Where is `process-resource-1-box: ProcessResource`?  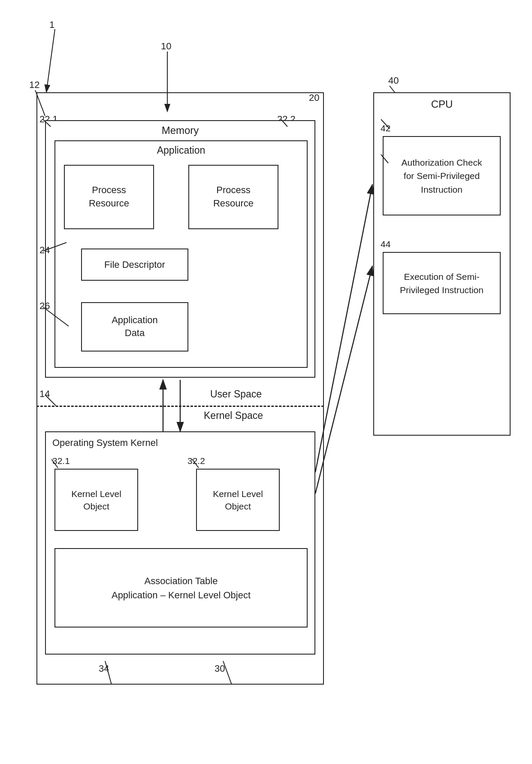 process-resource-1-box: ProcessResource is located at coordinates (109, 197).